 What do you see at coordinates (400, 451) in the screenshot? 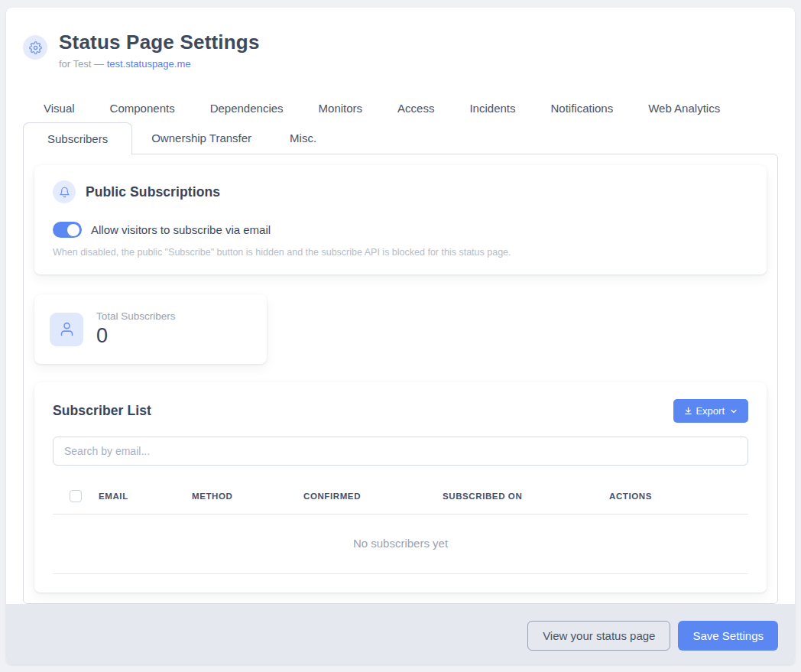
I see `search-input` at bounding box center [400, 451].